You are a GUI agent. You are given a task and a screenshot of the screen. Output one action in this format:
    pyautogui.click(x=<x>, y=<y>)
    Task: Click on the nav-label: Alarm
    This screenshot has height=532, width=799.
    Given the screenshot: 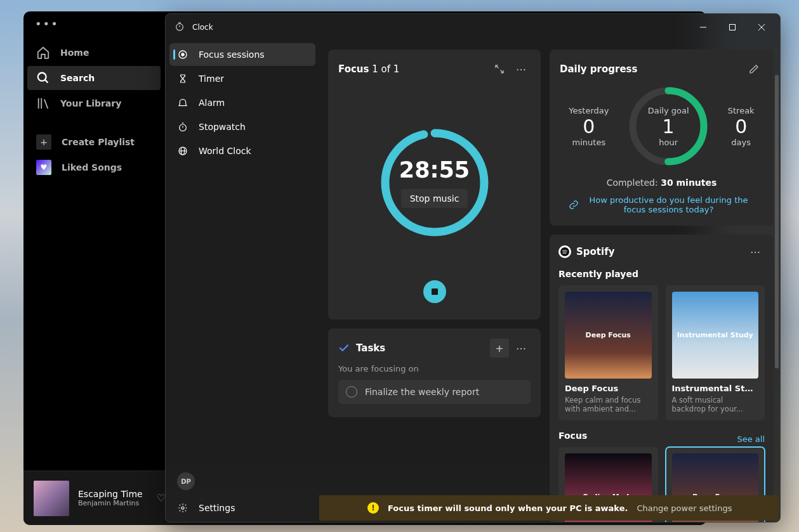 What is the action you would take?
    pyautogui.click(x=212, y=103)
    